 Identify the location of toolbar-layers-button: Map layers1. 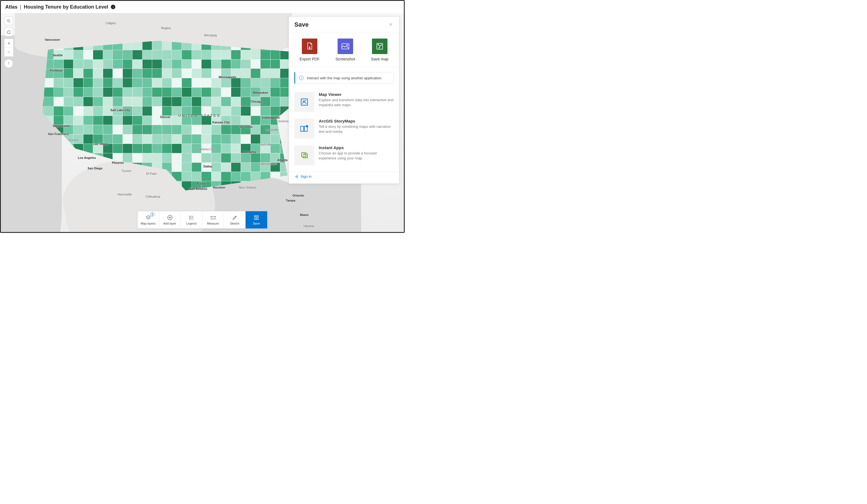
(148, 220).